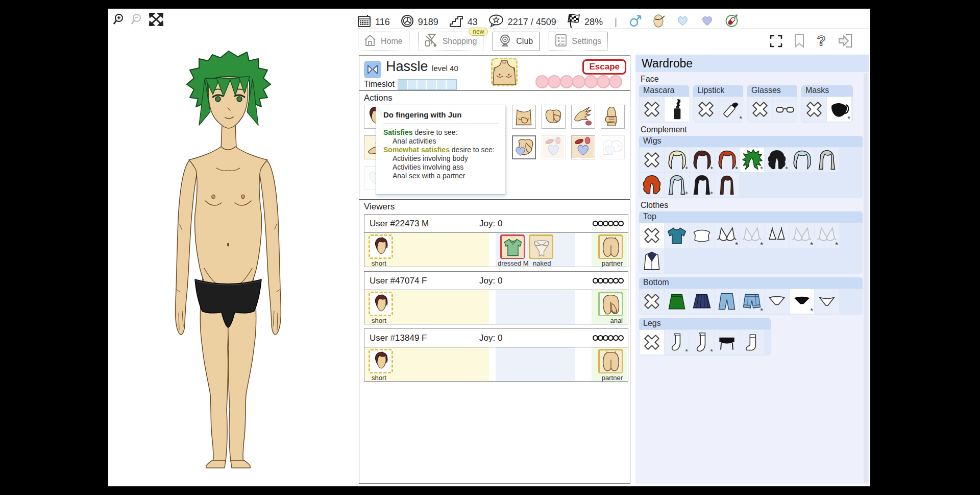 The image size is (980, 495). I want to click on viewer-user: User #13849 F, so click(425, 338).